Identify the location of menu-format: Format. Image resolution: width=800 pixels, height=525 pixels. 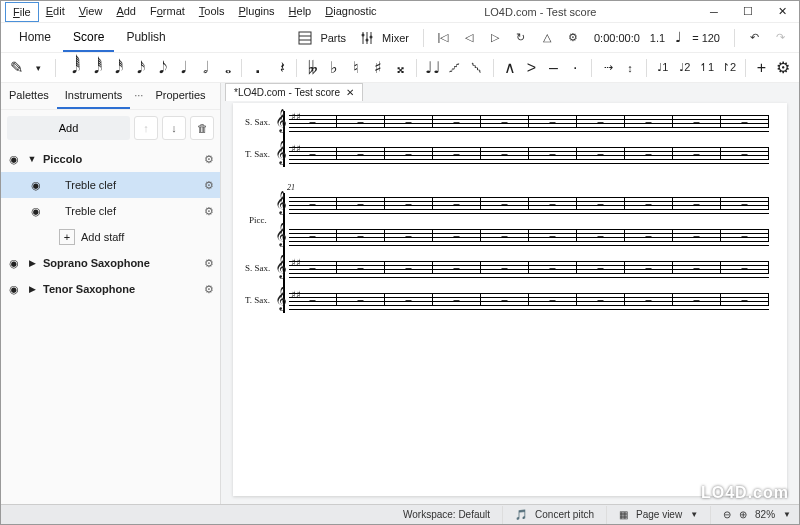
(168, 12).